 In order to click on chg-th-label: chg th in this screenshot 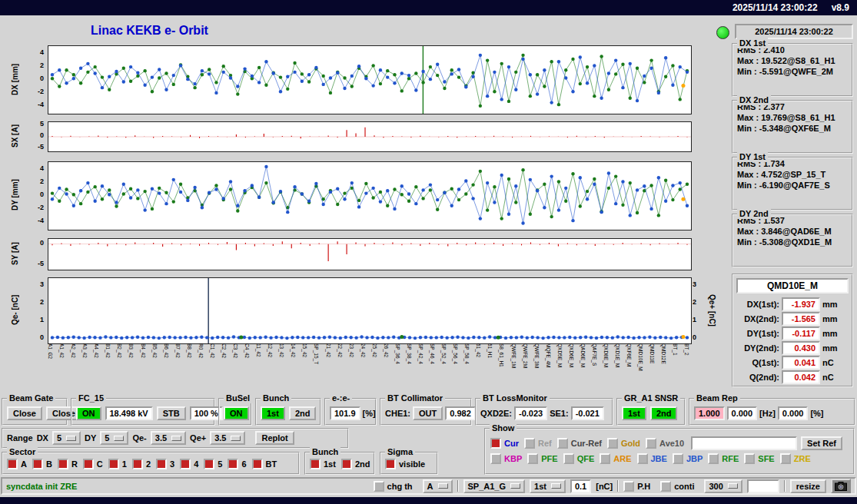, I will do `click(400, 486)`.